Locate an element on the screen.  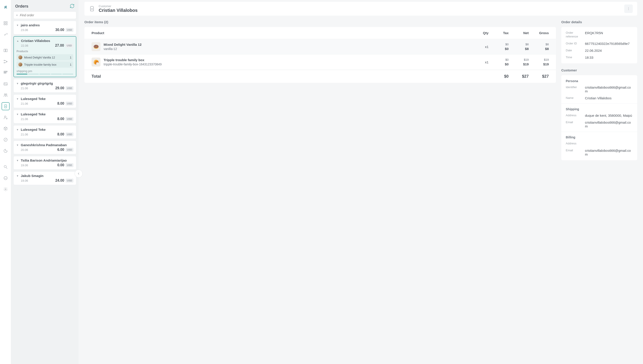
detail-row: Emailcristianvillalobos666@gmail.com is located at coordinates (599, 124).